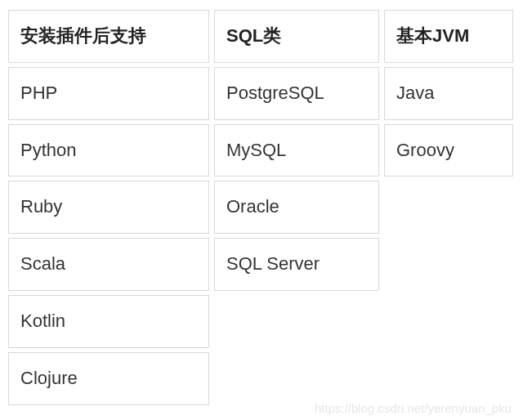  What do you see at coordinates (297, 265) in the screenshot?
I see `table-cell: SQL Server` at bounding box center [297, 265].